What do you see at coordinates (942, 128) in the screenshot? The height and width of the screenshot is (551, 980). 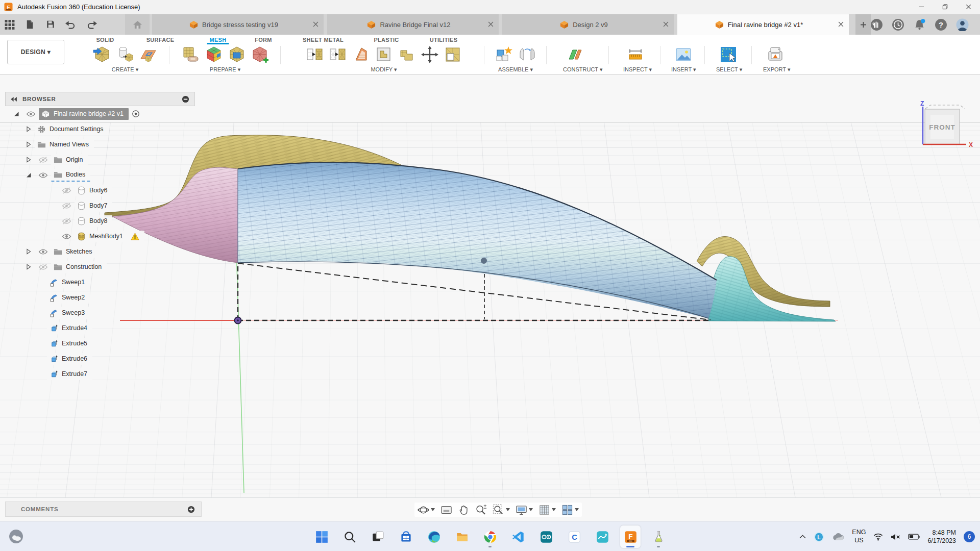 I see `view-cube-front-label: FRONT` at bounding box center [942, 128].